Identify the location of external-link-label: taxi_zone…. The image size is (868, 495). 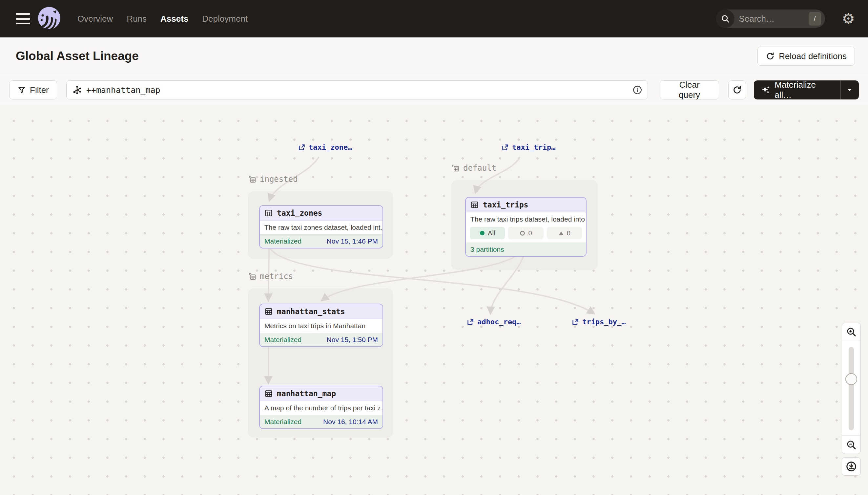
(330, 147).